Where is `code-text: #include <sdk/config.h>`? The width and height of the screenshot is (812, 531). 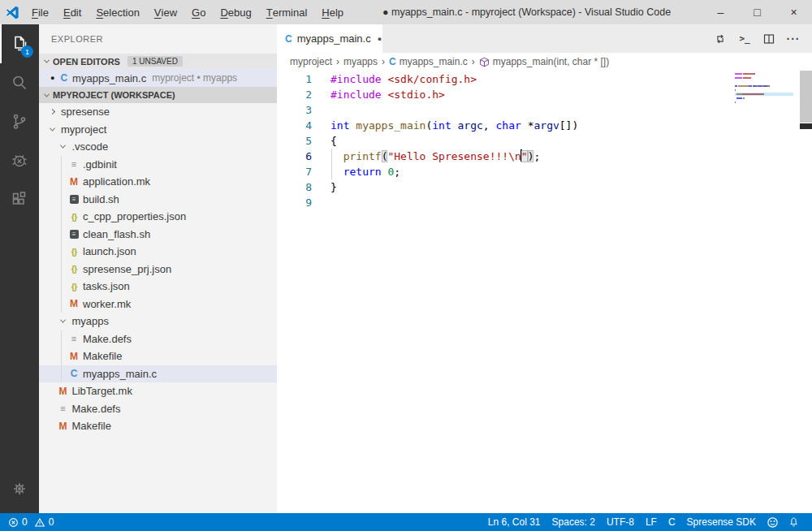
code-text: #include <sdk/config.h> is located at coordinates (404, 80).